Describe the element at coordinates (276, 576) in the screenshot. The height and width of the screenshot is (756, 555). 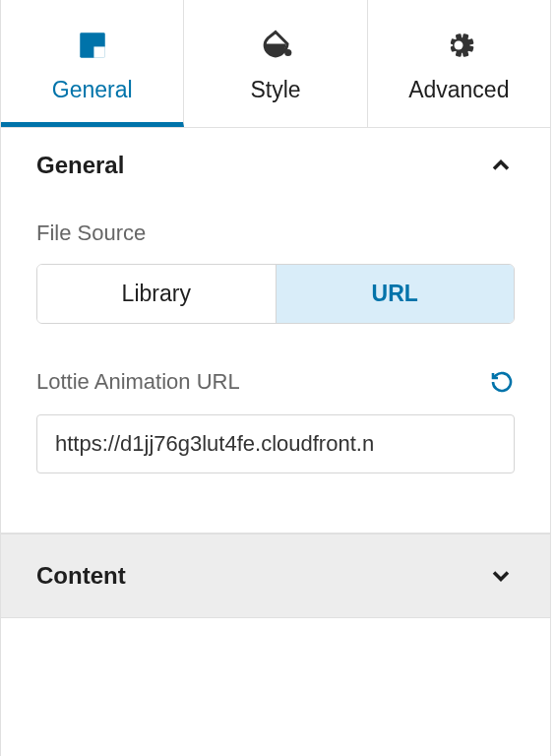
I see `section-content: Content` at that location.